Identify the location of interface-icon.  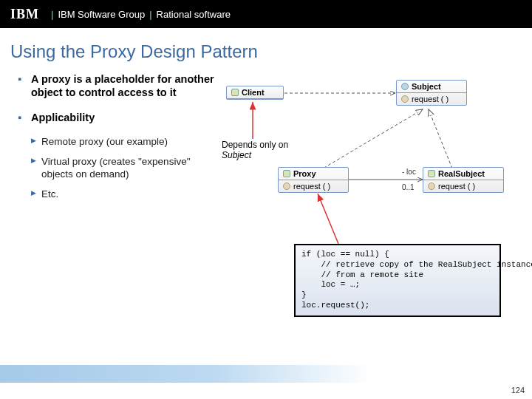
(405, 86).